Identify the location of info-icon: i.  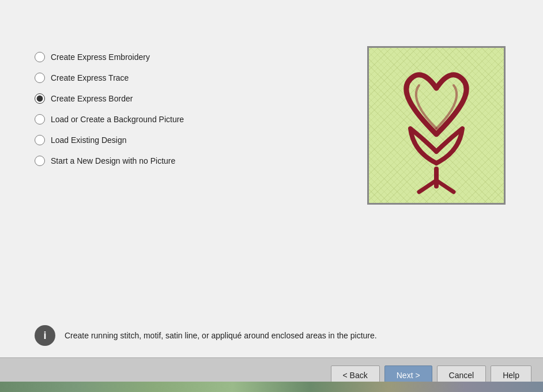
(45, 336).